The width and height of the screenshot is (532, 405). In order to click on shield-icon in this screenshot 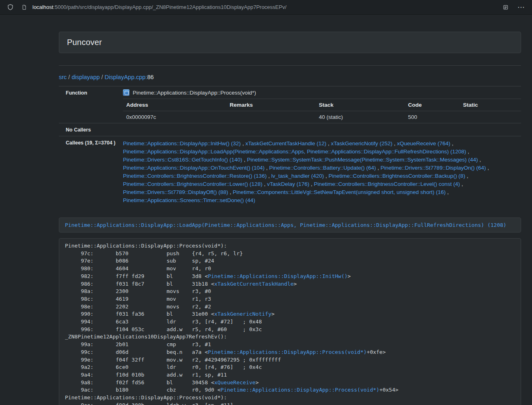, I will do `click(10, 7)`.